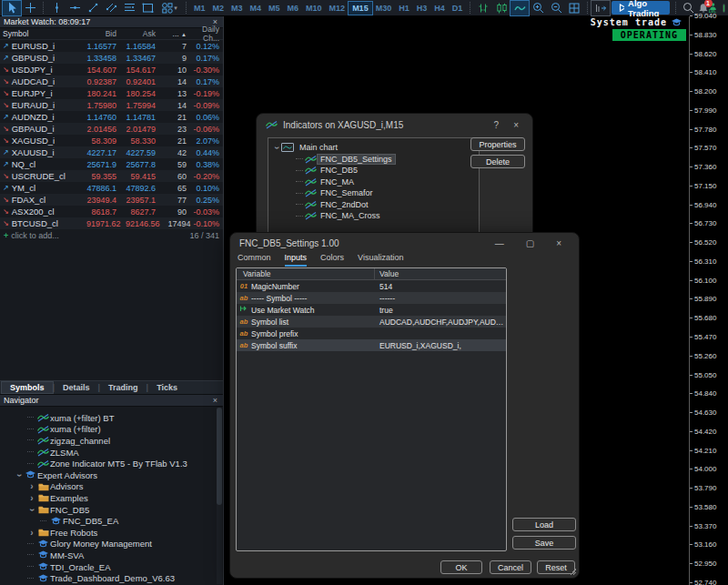 This screenshot has width=728, height=585. I want to click on save-button: Save, so click(544, 542).